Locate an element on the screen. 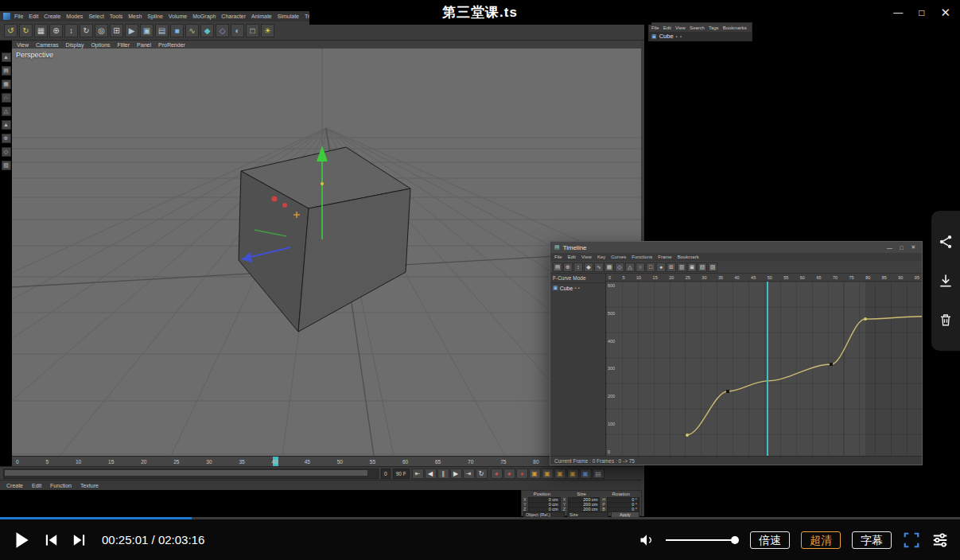  object-row-cube: ▣ Cube ▪ ▪ is located at coordinates (700, 37).